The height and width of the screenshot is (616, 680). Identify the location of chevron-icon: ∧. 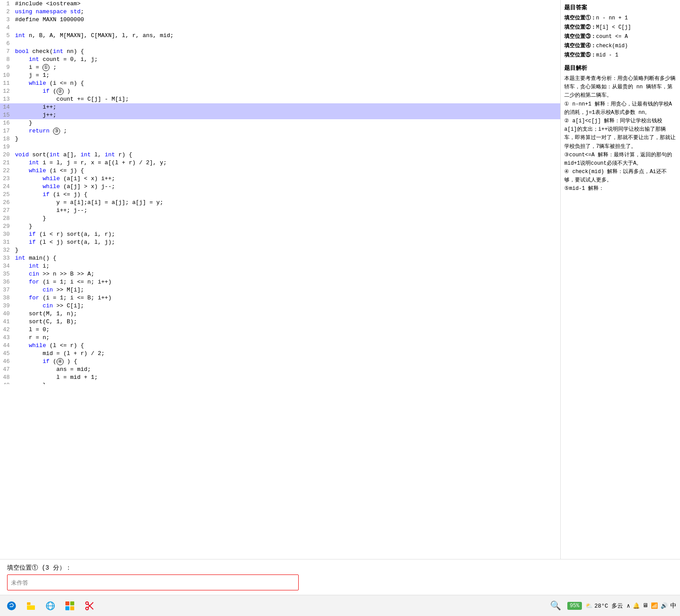
(628, 606).